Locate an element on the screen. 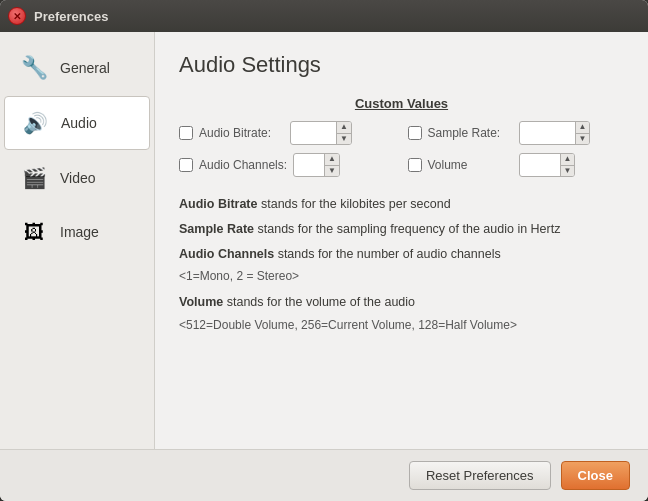 Image resolution: width=648 pixels, height=501 pixels. audio-channels-desc-text: stands for the number of audio channels is located at coordinates (388, 254).